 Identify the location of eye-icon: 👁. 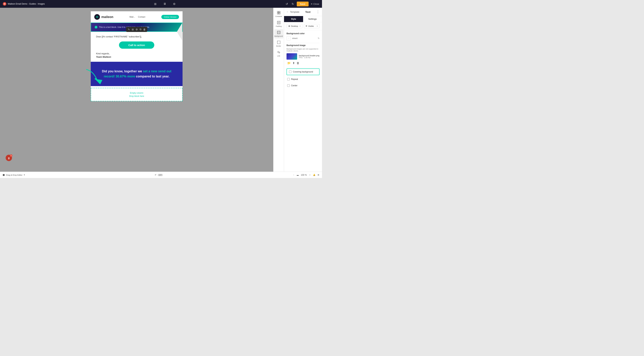
(306, 26).